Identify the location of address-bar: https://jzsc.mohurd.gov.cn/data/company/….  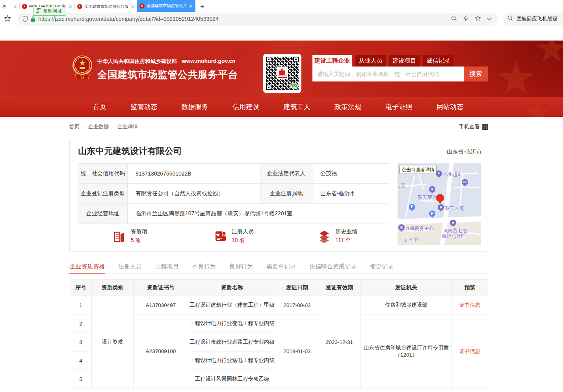
(258, 19).